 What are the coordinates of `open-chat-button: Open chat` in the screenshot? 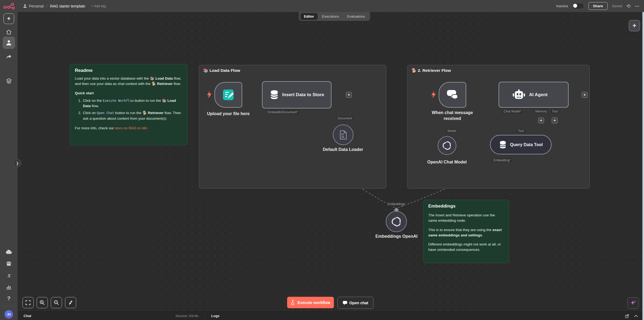 It's located at (356, 303).